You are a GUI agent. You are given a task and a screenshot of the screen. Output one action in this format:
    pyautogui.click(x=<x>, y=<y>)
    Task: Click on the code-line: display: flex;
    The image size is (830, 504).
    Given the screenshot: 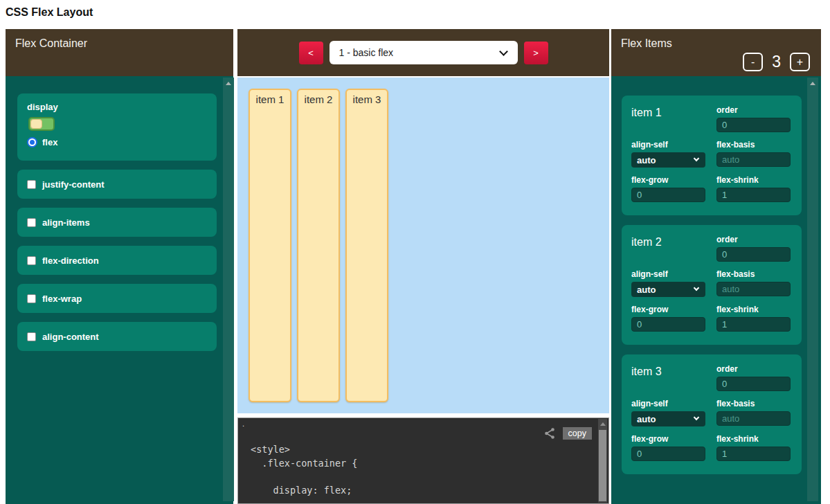 What is the action you would take?
    pyautogui.click(x=429, y=491)
    